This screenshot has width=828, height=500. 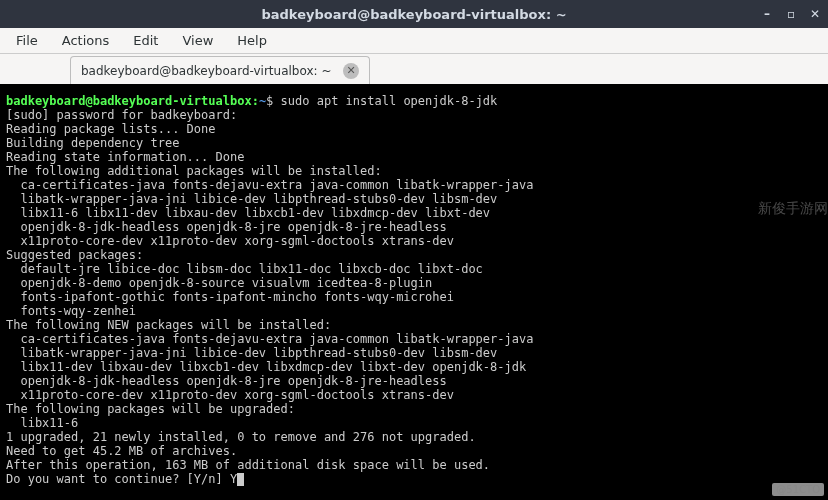 What do you see at coordinates (793, 209) in the screenshot?
I see `side-watermark-text: 新俊手游网` at bounding box center [793, 209].